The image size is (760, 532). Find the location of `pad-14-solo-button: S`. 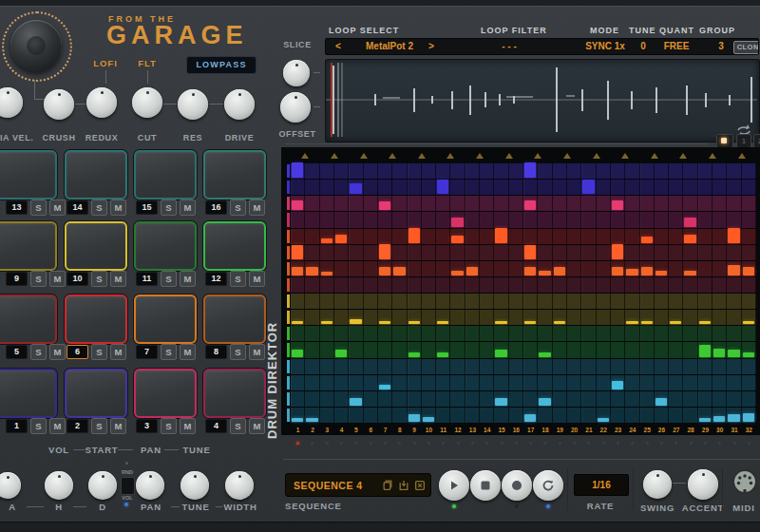

pad-14-solo-button: S is located at coordinates (99, 207).